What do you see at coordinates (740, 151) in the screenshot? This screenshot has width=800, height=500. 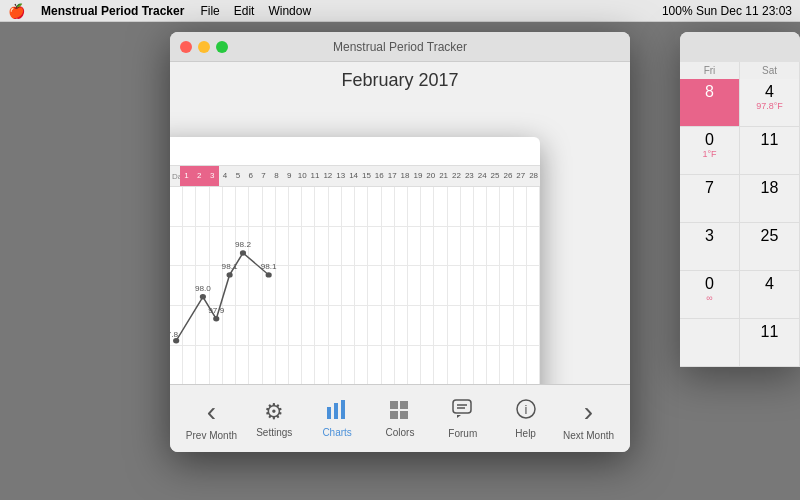 I see `right-cal-row: 0 1°F 11` at bounding box center [740, 151].